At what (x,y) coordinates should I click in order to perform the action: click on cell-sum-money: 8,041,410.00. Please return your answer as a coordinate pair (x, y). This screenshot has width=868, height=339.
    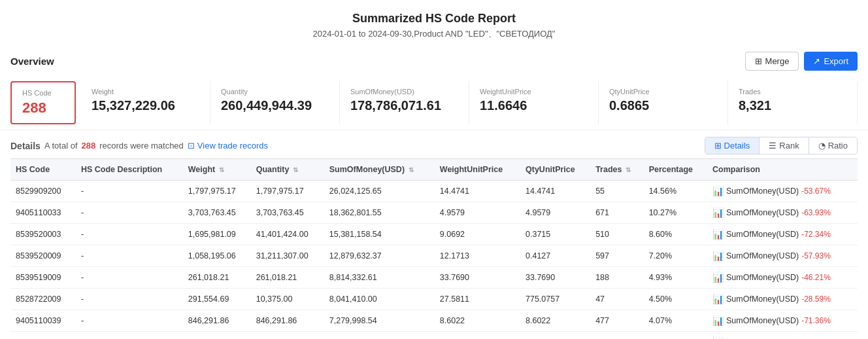
    Looking at the image, I should click on (379, 300).